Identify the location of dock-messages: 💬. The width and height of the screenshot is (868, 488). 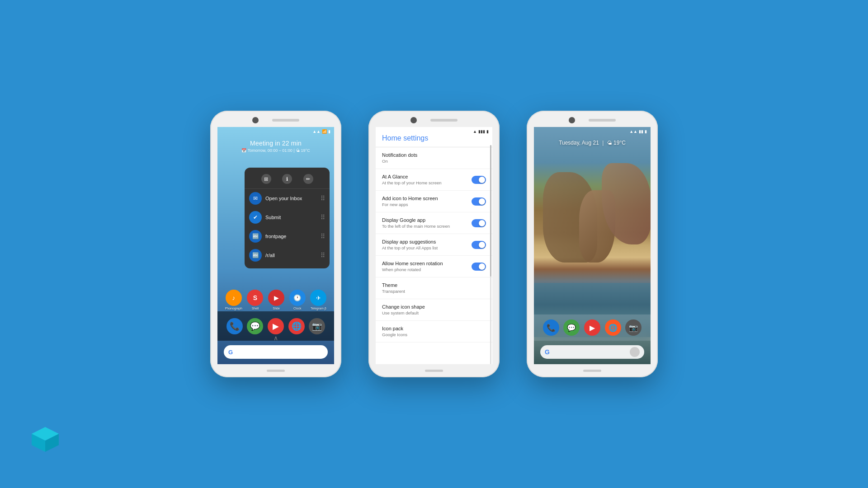
(255, 326).